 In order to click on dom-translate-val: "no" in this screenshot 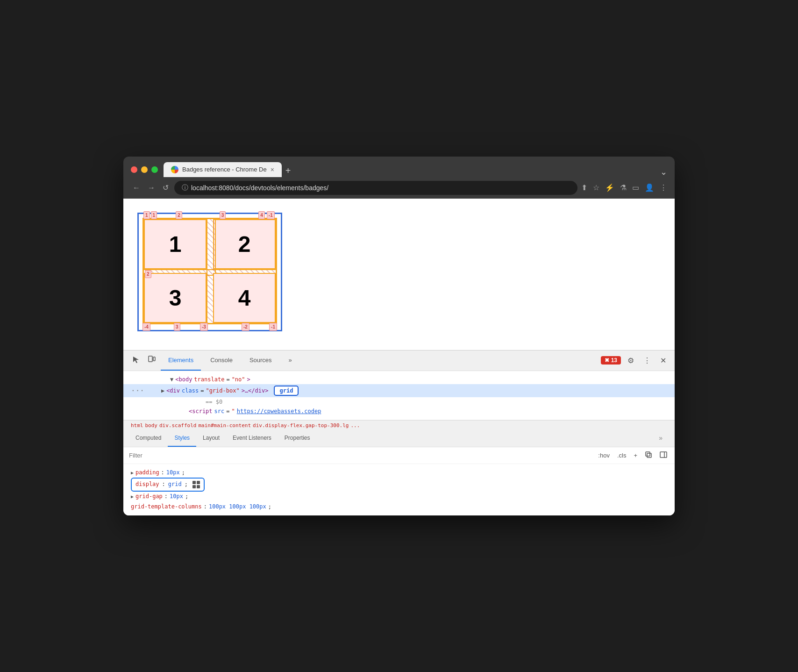, I will do `click(238, 379)`.